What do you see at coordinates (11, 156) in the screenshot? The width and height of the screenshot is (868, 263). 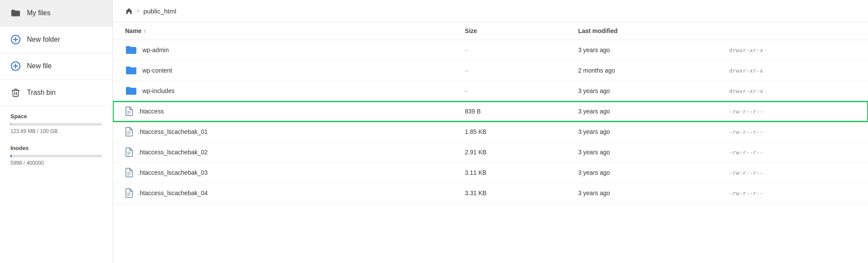 I see `inodes-progress-fill` at bounding box center [11, 156].